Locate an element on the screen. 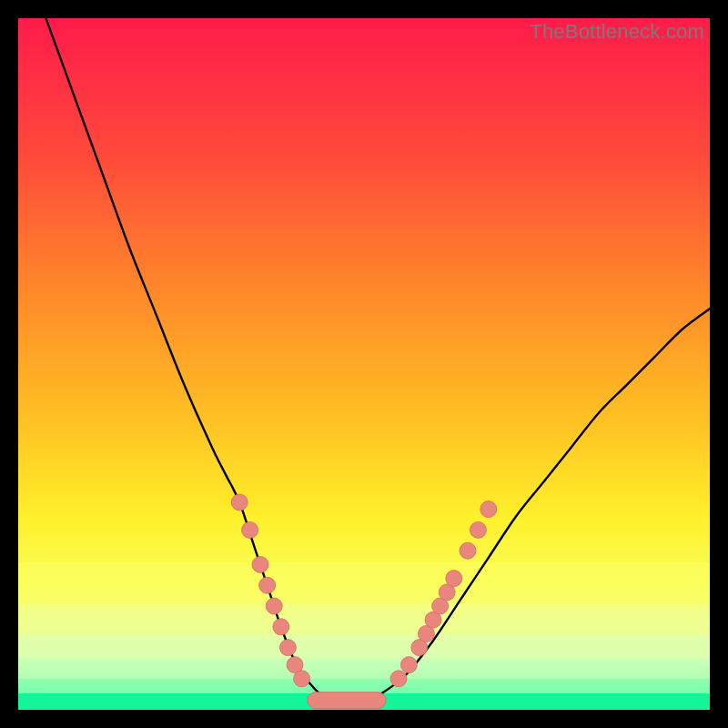 Image resolution: width=728 pixels, height=728 pixels. watermark-text: TheBottleneck.com is located at coordinates (617, 32).